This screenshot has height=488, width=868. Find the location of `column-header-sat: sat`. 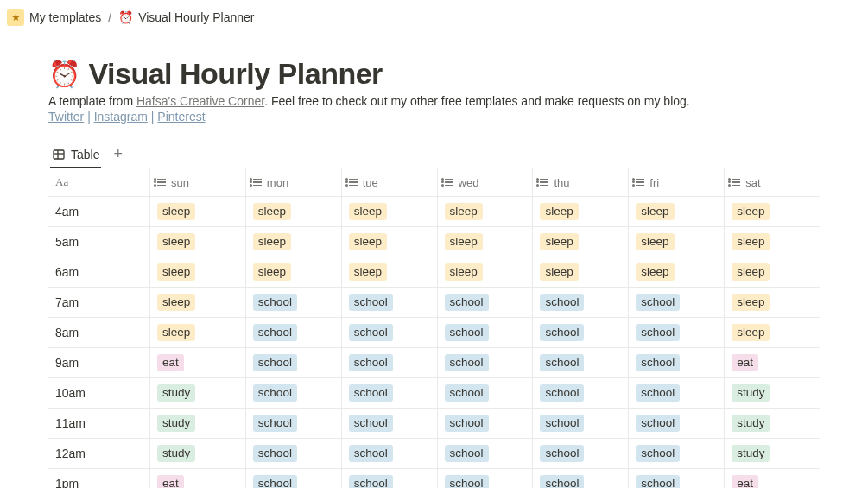

column-header-sat: sat is located at coordinates (772, 182).